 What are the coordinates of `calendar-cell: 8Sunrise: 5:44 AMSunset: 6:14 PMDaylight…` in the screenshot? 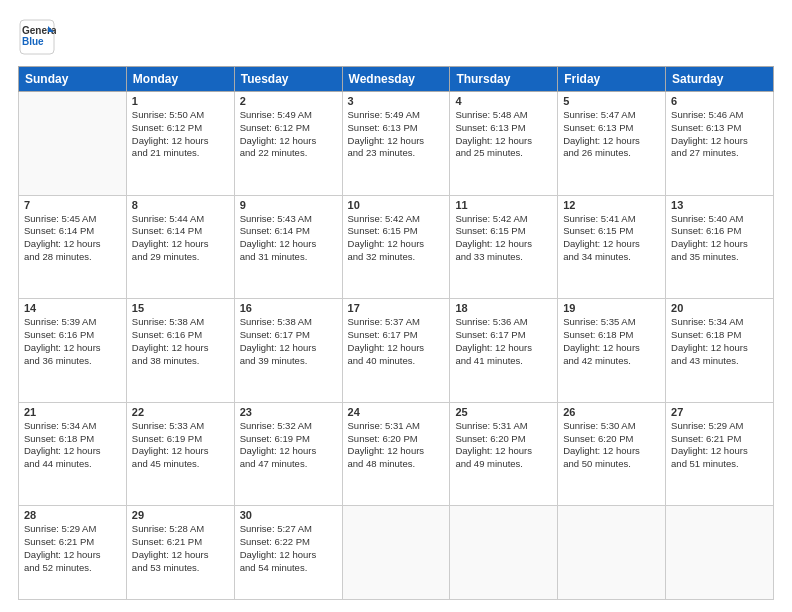 It's located at (180, 247).